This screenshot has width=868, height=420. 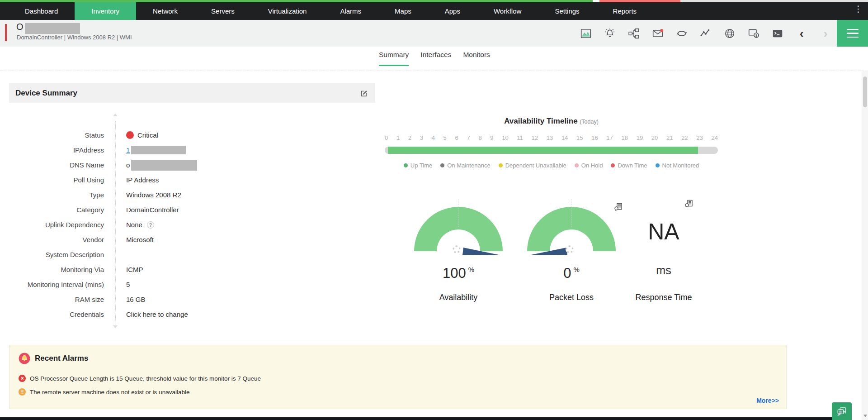 What do you see at coordinates (610, 33) in the screenshot?
I see `alarm-bell-icon` at bounding box center [610, 33].